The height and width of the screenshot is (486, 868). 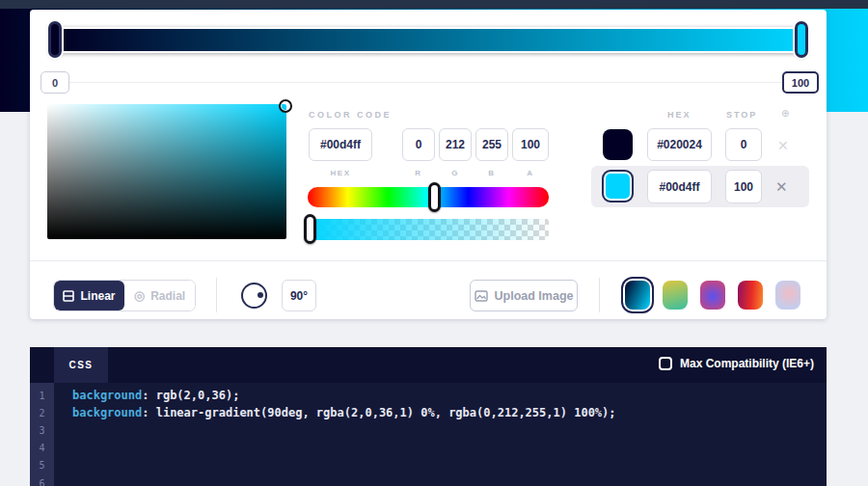 I want to click on hue-slider-handle, so click(x=434, y=197).